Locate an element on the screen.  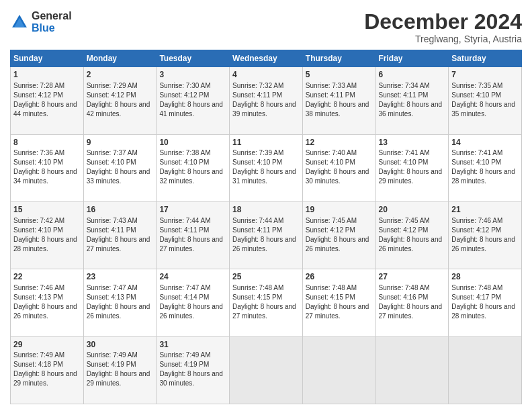
sunrise-text: Sunrise: 7:40 AM is located at coordinates (331, 153).